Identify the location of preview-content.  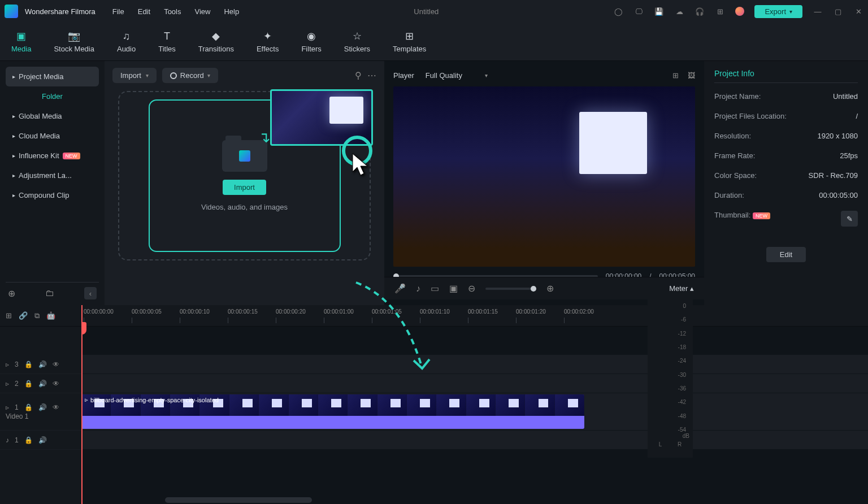
(613, 143).